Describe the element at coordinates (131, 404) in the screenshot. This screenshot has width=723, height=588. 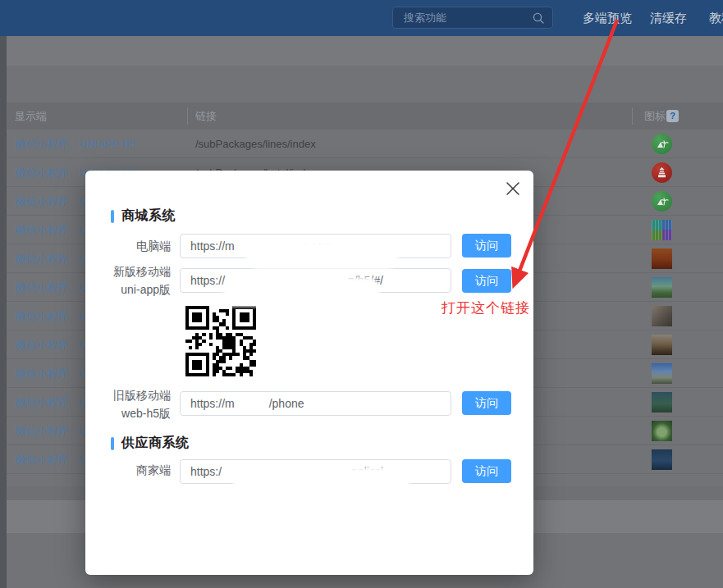
I see `label-old-mobile: 旧版移动端 web-h5版` at that location.